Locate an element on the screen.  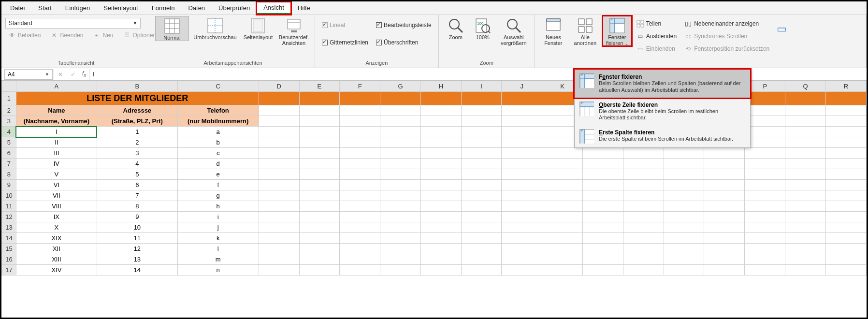
cell: 6 is located at coordinates (137, 185).